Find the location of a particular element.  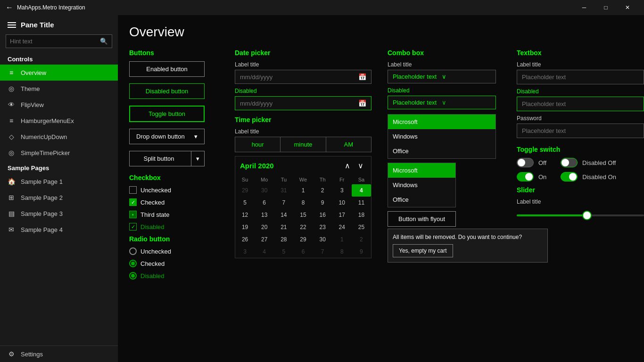

cal-cell: 20 is located at coordinates (264, 227).